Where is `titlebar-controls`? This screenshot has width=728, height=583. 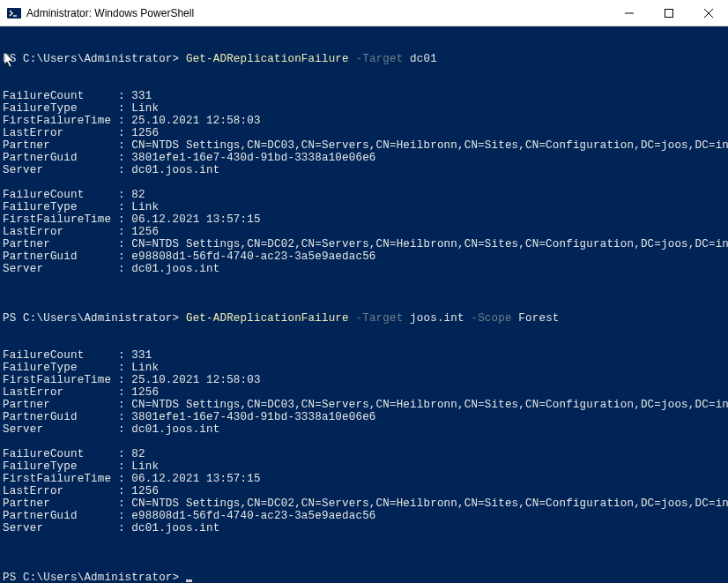 titlebar-controls is located at coordinates (668, 13).